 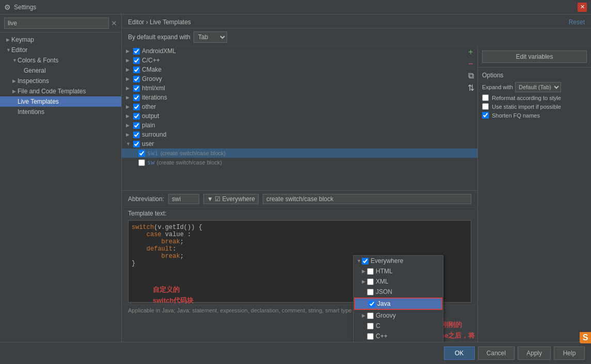 What do you see at coordinates (299, 144) in the screenshot?
I see `group-user: ▼ user` at bounding box center [299, 144].